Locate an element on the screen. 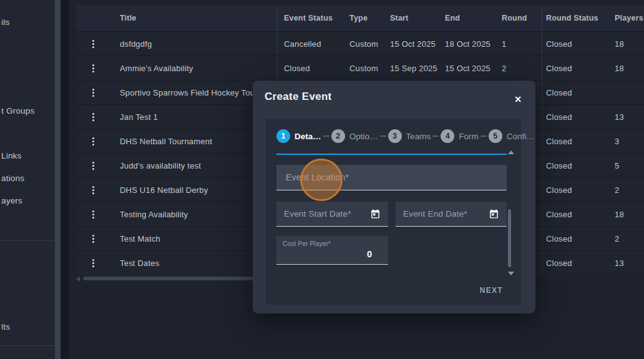 The image size is (644, 359). step-number: 5 is located at coordinates (495, 136).